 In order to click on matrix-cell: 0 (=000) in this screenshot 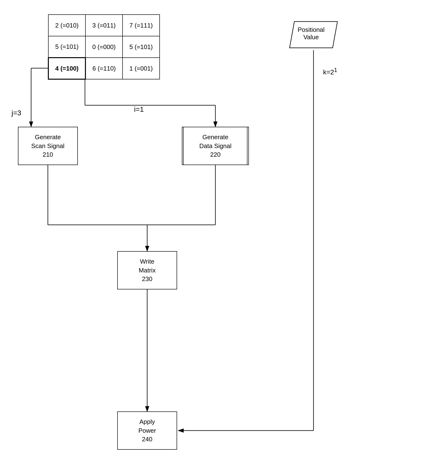, I will do `click(104, 47)`.